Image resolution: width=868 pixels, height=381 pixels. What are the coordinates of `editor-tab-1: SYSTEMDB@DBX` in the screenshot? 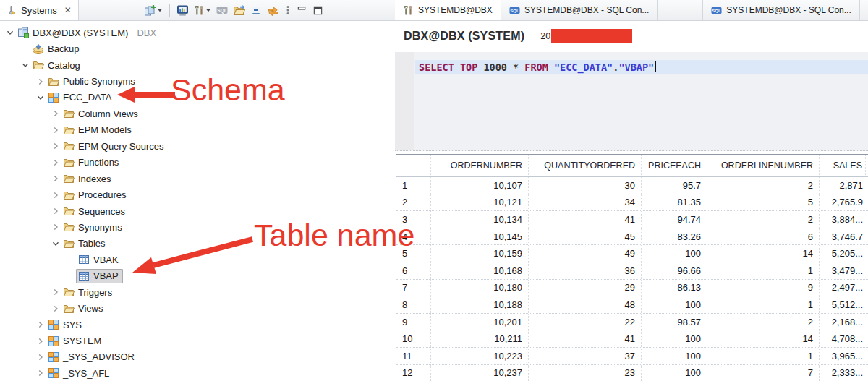 It's located at (448, 10).